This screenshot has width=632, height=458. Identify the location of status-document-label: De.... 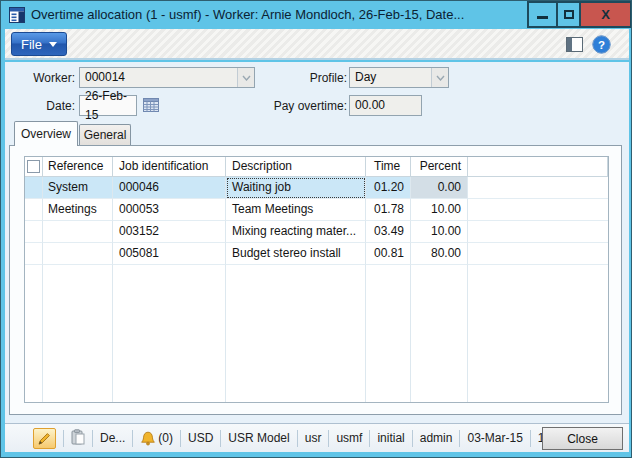
(112, 438).